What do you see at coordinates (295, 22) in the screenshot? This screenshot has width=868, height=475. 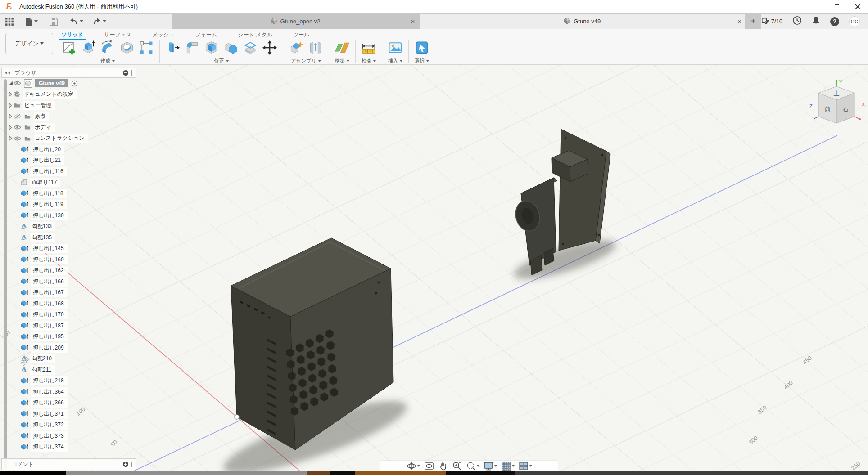 I see `document-tab-inactive: Gtune_open v2 ×` at bounding box center [295, 22].